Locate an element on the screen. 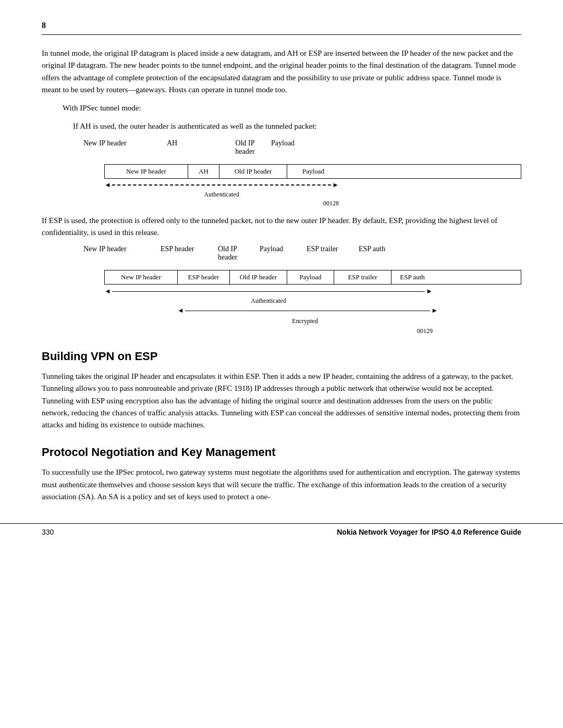 The image size is (563, 728). ah-intro: If AH is used, the outer header is authe… is located at coordinates (297, 126).